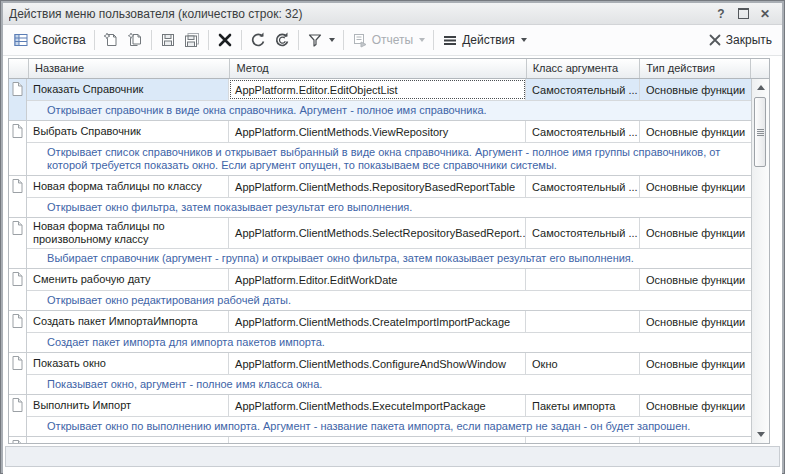 This screenshot has width=785, height=474. I want to click on cell-method: AppPlatform.ClientMethods.RepositoryBase…, so click(378, 186).